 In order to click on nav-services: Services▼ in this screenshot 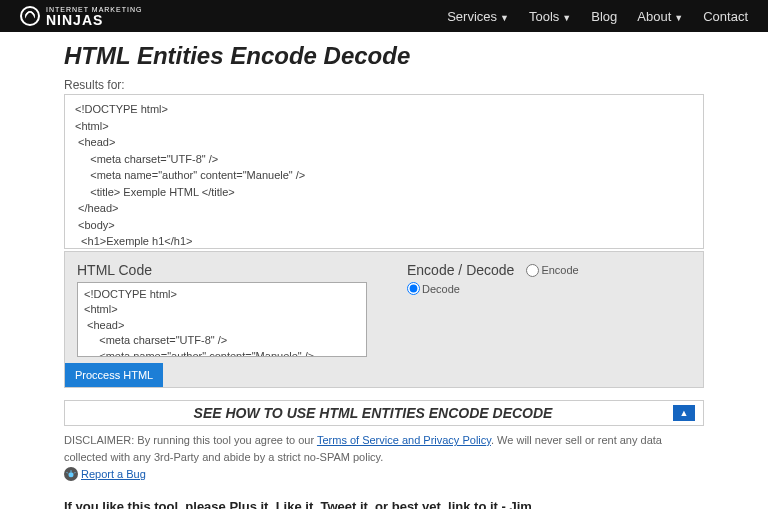, I will do `click(478, 16)`.